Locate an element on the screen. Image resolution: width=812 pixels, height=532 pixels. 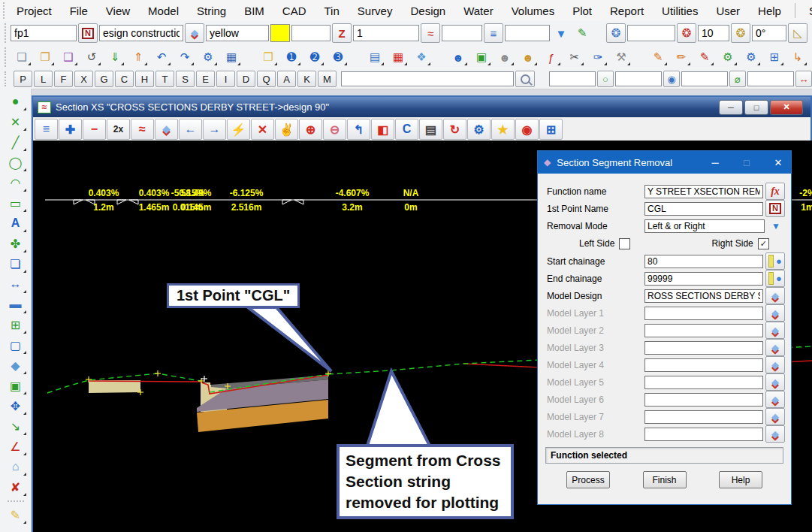
create-rectangle-icon: ▭ is located at coordinates (16, 203).